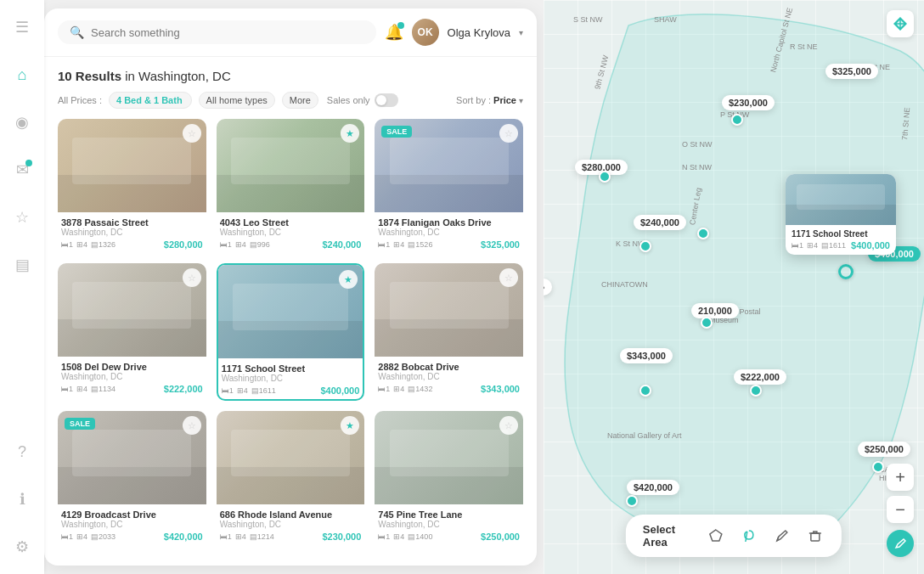  Describe the element at coordinates (504, 100) in the screenshot. I see `sort-value: Price` at that location.